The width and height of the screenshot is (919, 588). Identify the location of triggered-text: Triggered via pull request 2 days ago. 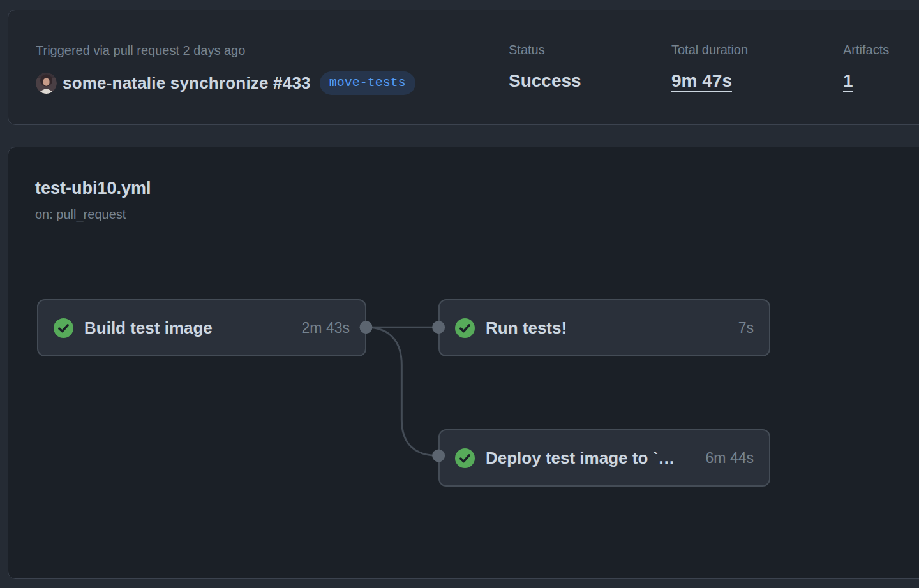
(140, 51).